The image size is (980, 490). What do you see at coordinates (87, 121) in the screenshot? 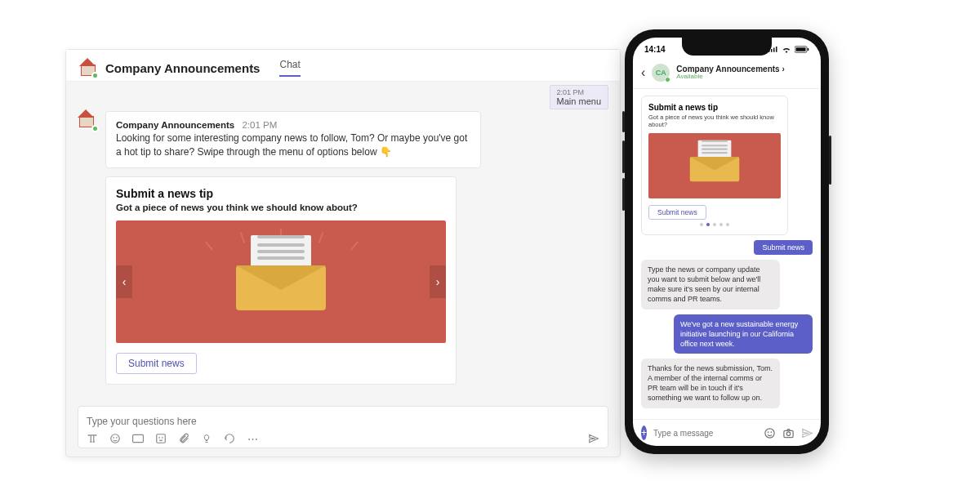
I see `bot-avatar-small` at bounding box center [87, 121].